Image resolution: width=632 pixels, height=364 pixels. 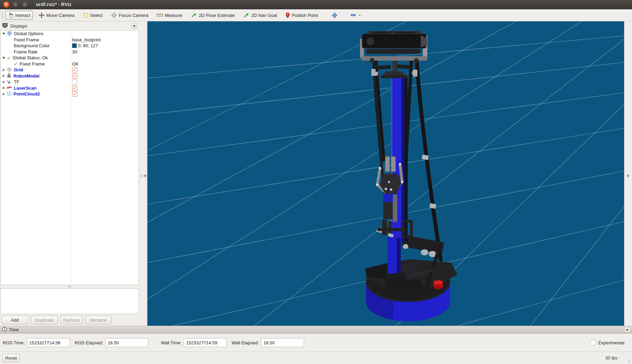 What do you see at coordinates (16, 5) in the screenshot?
I see `window-minimize-icon: –` at bounding box center [16, 5].